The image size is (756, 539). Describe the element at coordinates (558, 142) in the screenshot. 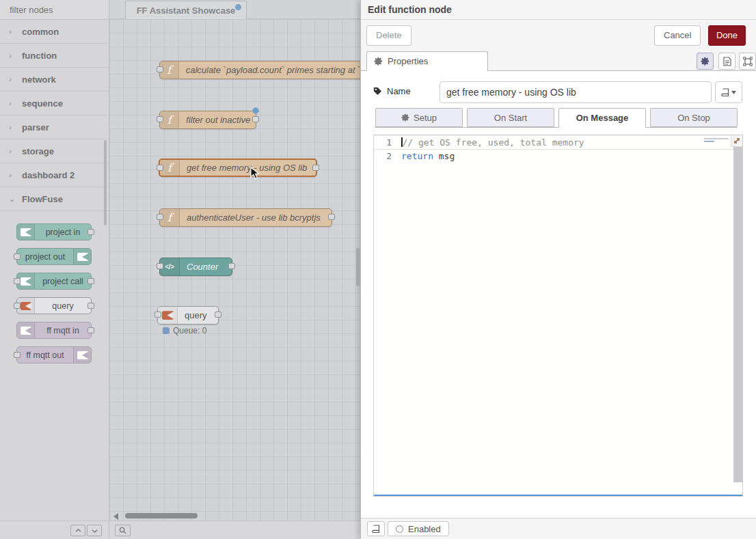

I see `code-line: 1 // get OS free, used, total memory` at that location.